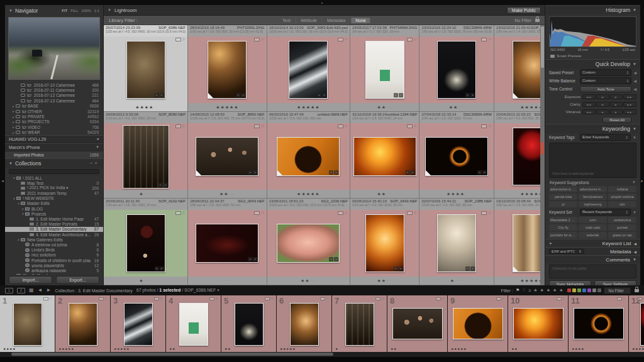  What do you see at coordinates (54, 178) in the screenshot?
I see `collection-row: ▾! 2021 ALL` at bounding box center [54, 178].